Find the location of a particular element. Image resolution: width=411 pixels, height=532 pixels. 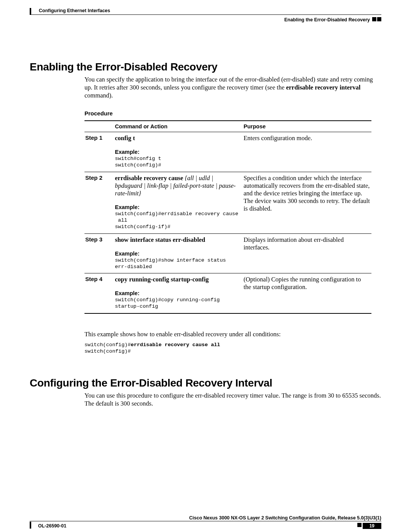

code-bold: errdisable recovery cause all is located at coordinates (176, 345).